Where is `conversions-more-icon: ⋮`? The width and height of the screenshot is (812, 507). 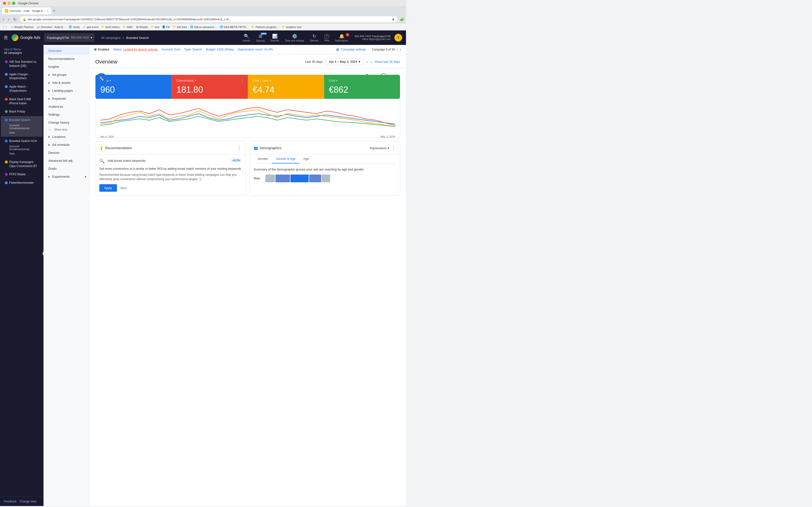 conversions-more-icon: ⋮ is located at coordinates (242, 80).